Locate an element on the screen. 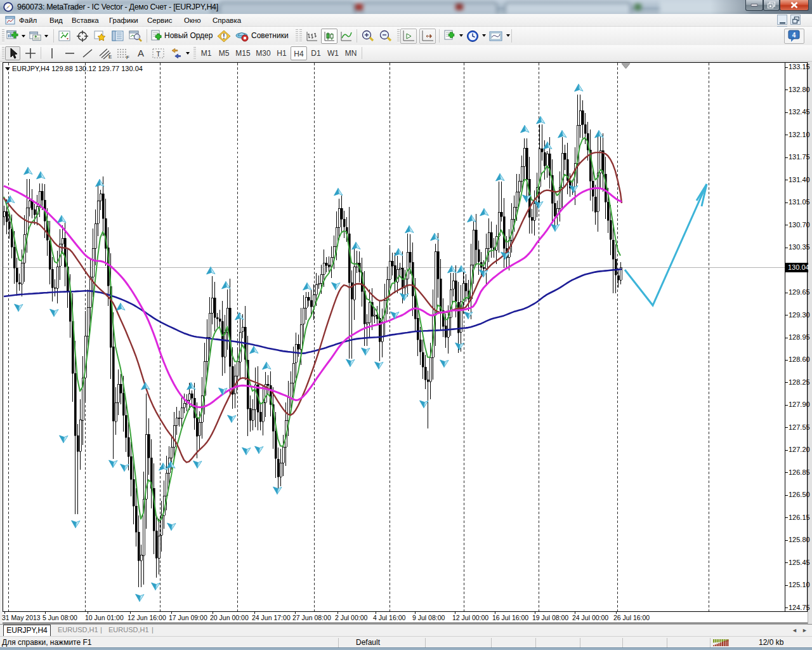 The image size is (812, 650). svg-text: 4 is located at coordinates (794, 36).